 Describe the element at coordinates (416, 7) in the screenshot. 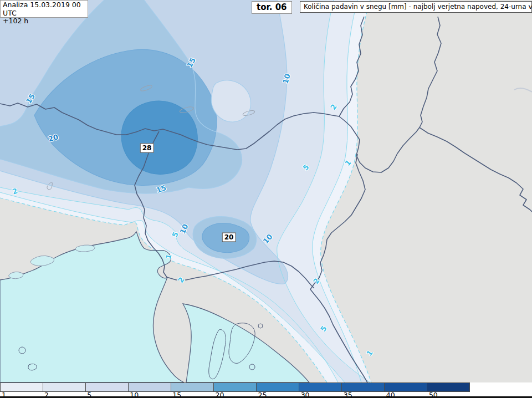

I see `map-title-box: Količina padavin v snegu [mm] - najbolj …` at that location.